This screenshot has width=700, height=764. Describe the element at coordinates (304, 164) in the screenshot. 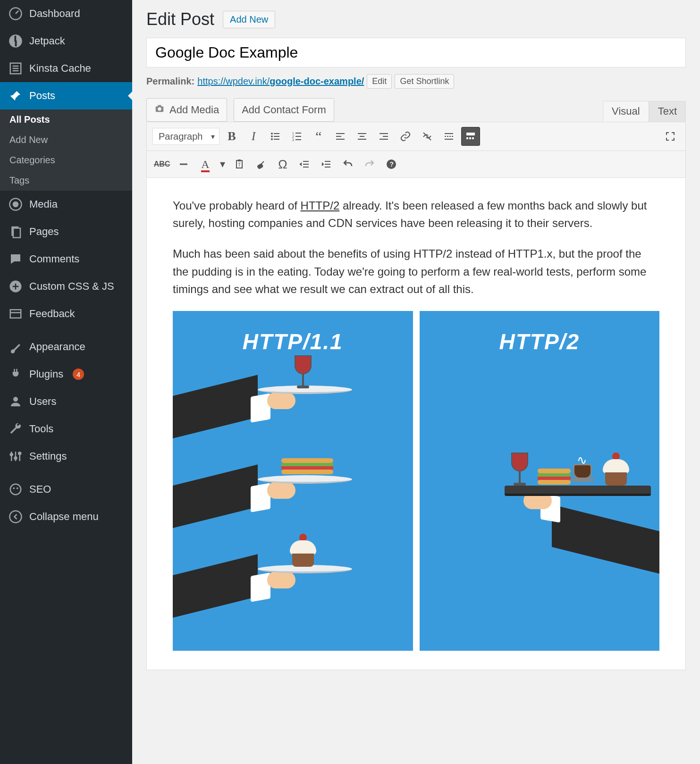

I see `outdent-button` at that location.